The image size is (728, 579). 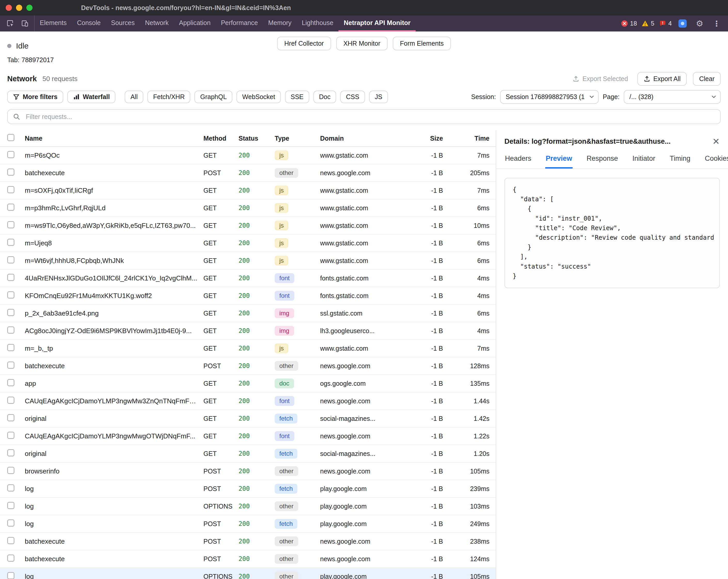 I want to click on table-row: logOPTIONS200otherplay.google.com-1 B103…, so click(x=248, y=506).